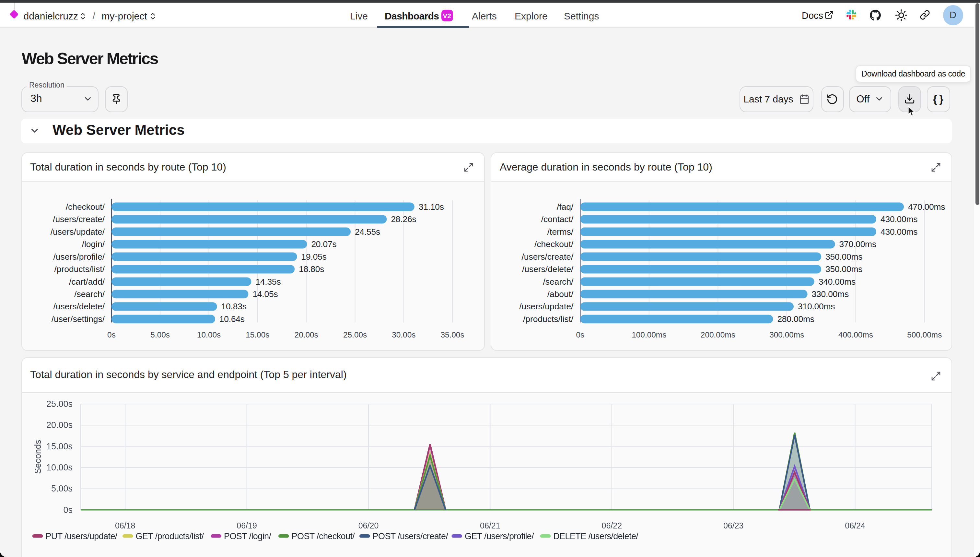  What do you see at coordinates (77, 232) in the screenshot?
I see `svg-text: /users/update/` at bounding box center [77, 232].